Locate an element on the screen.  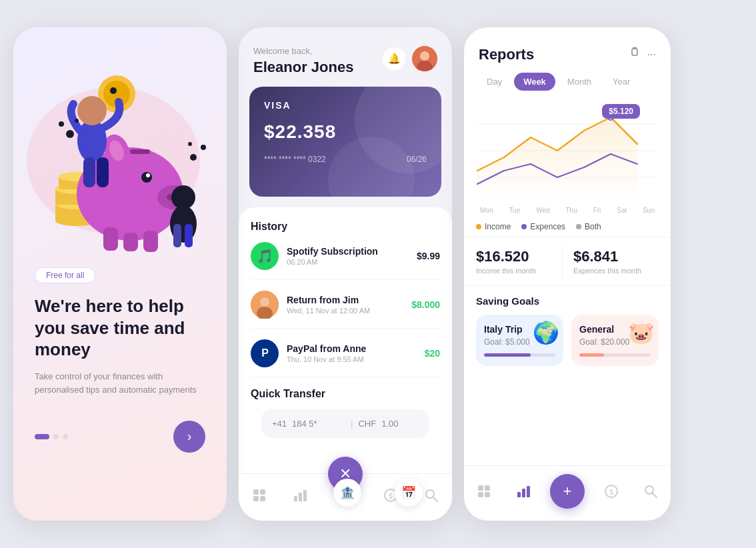
share-icon is located at coordinates (635, 53).